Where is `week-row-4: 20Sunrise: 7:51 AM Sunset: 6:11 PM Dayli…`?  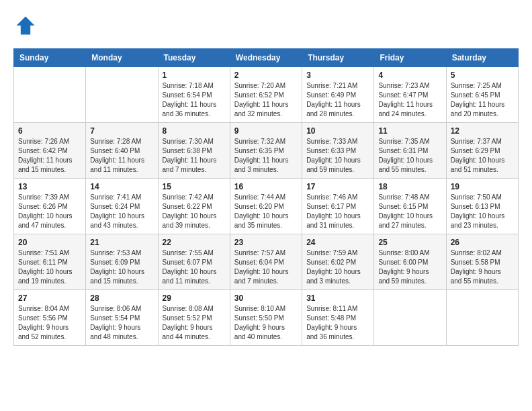
week-row-4: 20Sunrise: 7:51 AM Sunset: 6:11 PM Dayli… is located at coordinates (266, 262).